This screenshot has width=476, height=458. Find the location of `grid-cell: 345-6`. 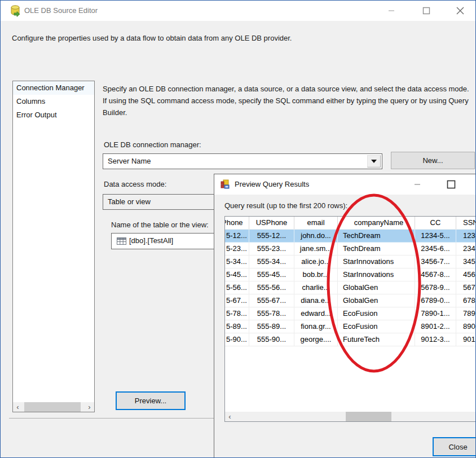

grid-cell: 345-6 is located at coordinates (466, 262).